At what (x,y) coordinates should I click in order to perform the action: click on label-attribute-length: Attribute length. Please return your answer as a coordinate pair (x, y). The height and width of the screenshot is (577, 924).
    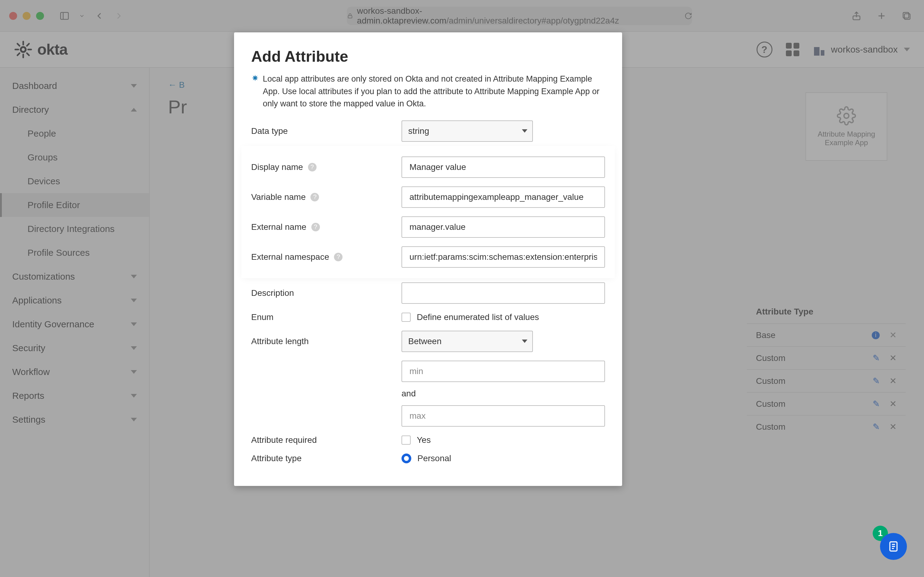
    Looking at the image, I should click on (326, 341).